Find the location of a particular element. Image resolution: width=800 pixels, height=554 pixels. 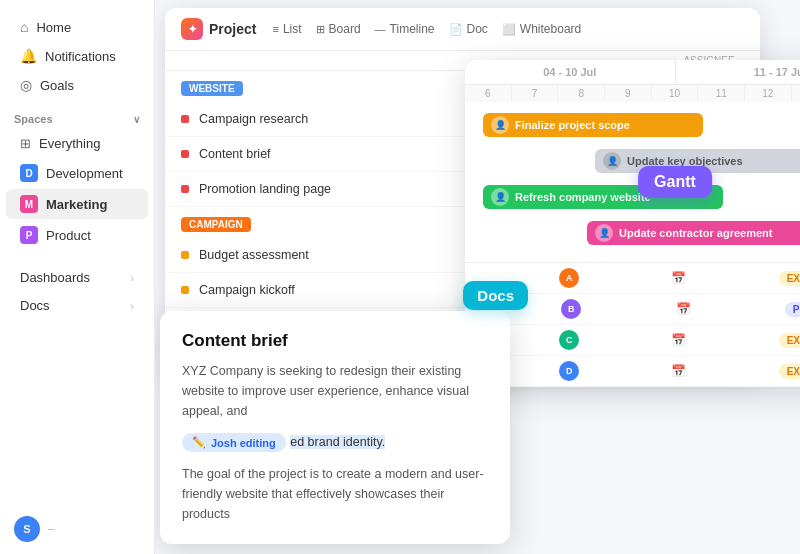

list-icon: ≡ is located at coordinates (275, 29).